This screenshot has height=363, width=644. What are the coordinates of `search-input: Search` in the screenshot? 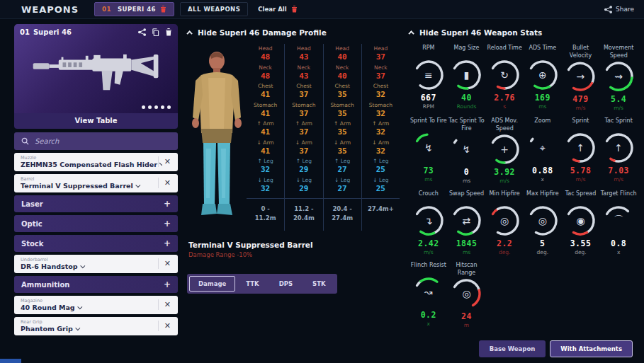 It's located at (47, 142).